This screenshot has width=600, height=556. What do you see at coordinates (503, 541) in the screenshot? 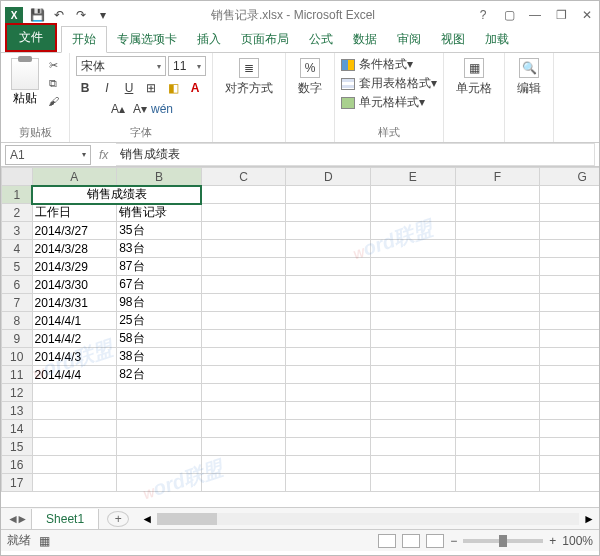
I see `zoom-thumb` at bounding box center [503, 541].